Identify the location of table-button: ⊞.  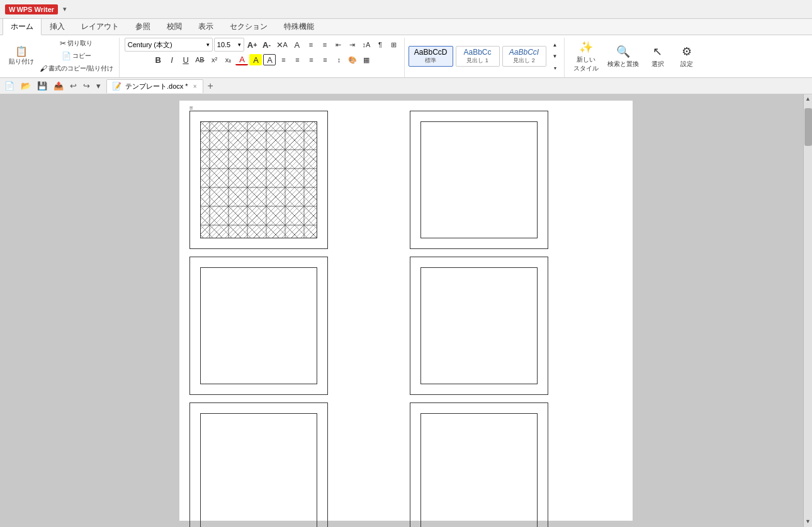
(394, 45).